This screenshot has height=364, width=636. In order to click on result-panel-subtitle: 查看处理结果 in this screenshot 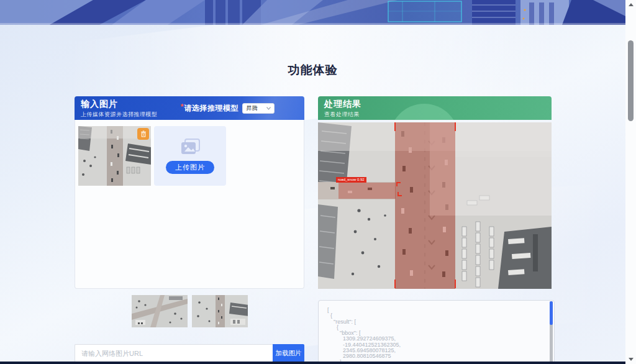, I will do `click(342, 114)`.